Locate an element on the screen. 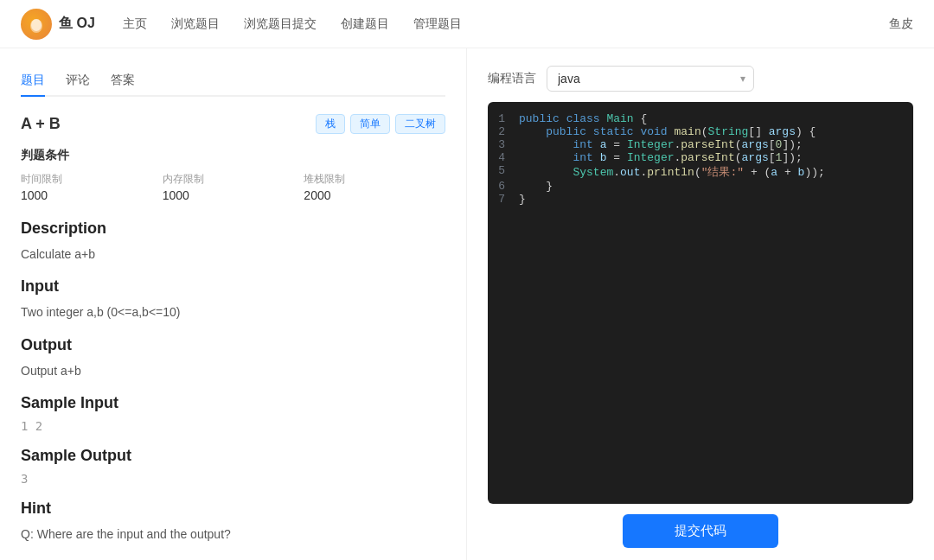 The height and width of the screenshot is (560, 934). sample-output-value: 3 is located at coordinates (234, 479).